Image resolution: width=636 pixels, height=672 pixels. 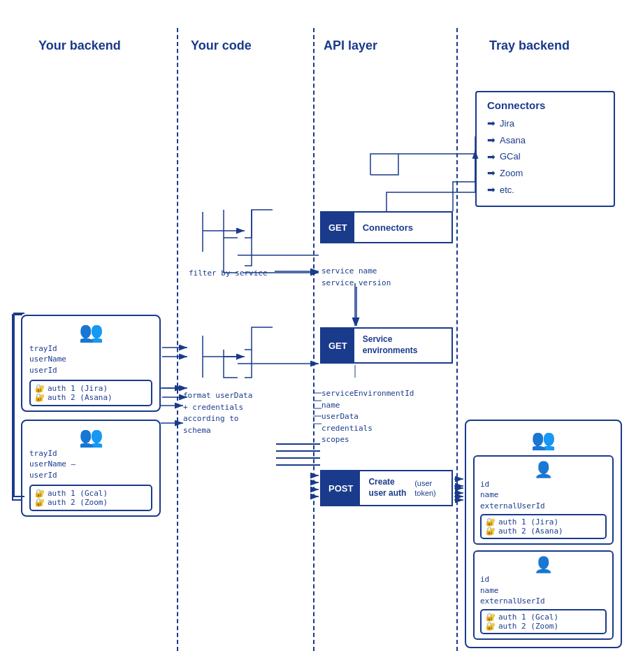 I want to click on connectors-box: Connectors ➡ Jira ➡ Asana ➡ GCal ➡ Zoom …, so click(x=545, y=149).